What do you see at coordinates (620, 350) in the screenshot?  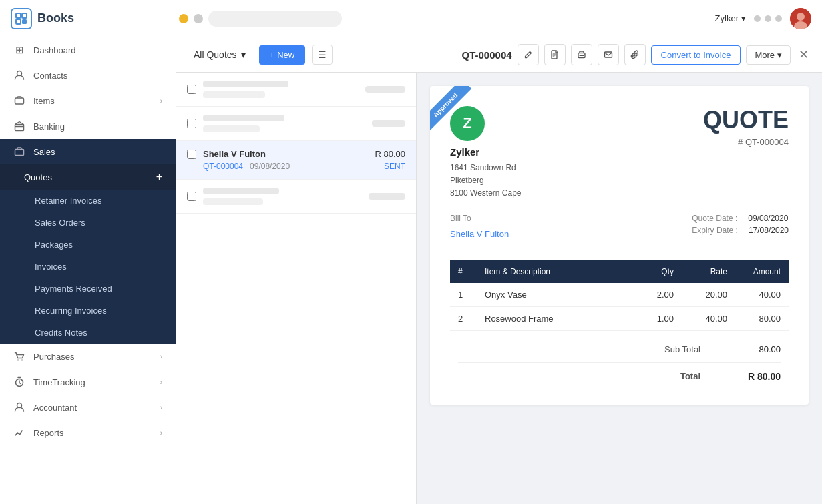 I see `sub-total-row: Sub Total 80.00` at bounding box center [620, 350].